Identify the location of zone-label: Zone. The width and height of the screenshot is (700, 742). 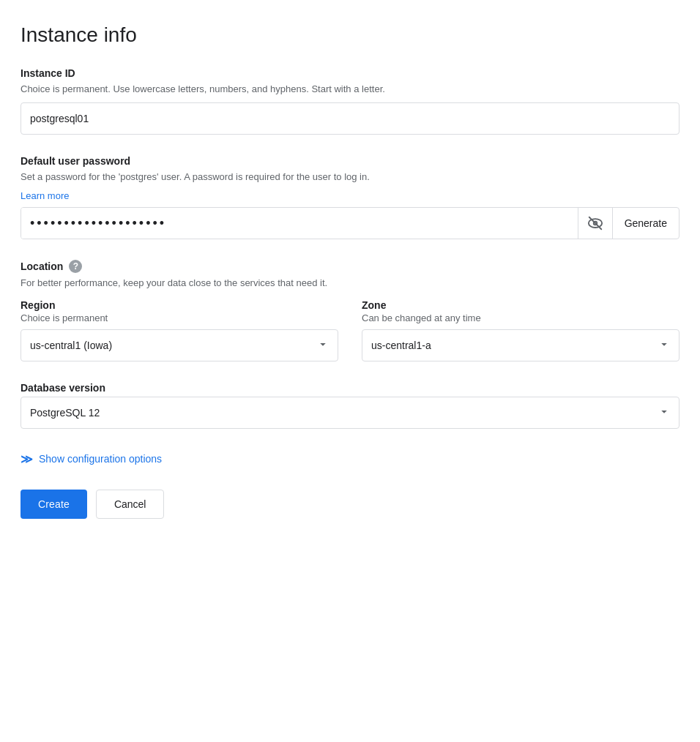
(521, 305).